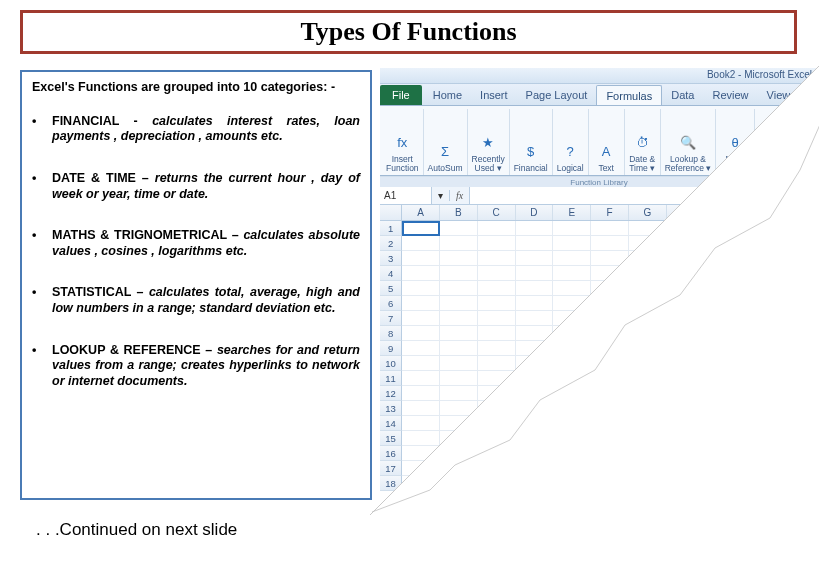  I want to click on file-tab: File, so click(401, 95).